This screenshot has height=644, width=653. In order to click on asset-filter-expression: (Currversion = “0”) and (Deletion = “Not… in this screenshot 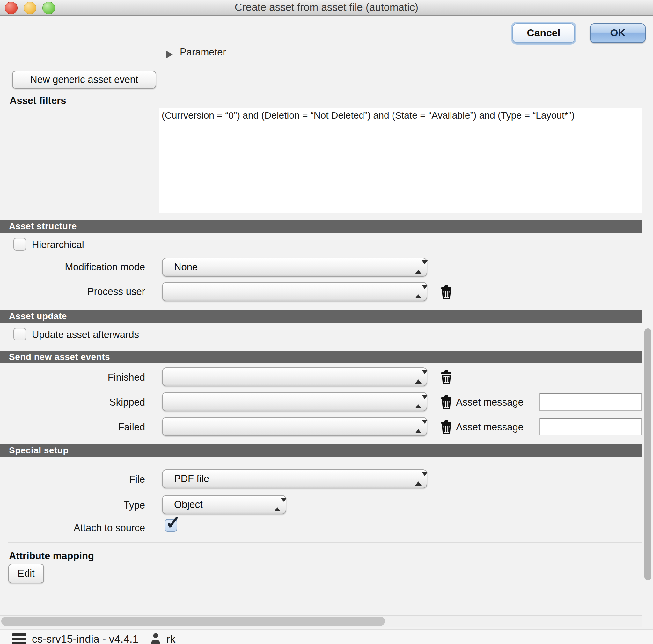, I will do `click(400, 115)`.